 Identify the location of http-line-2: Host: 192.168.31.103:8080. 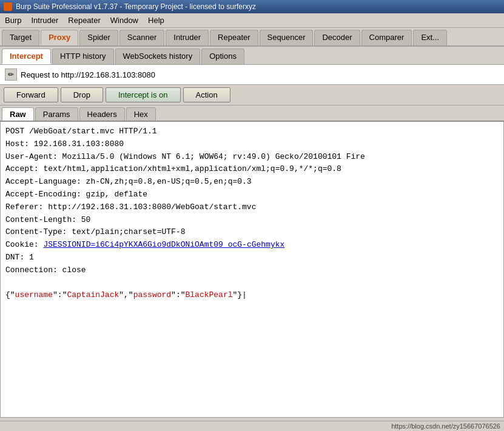
(252, 144).